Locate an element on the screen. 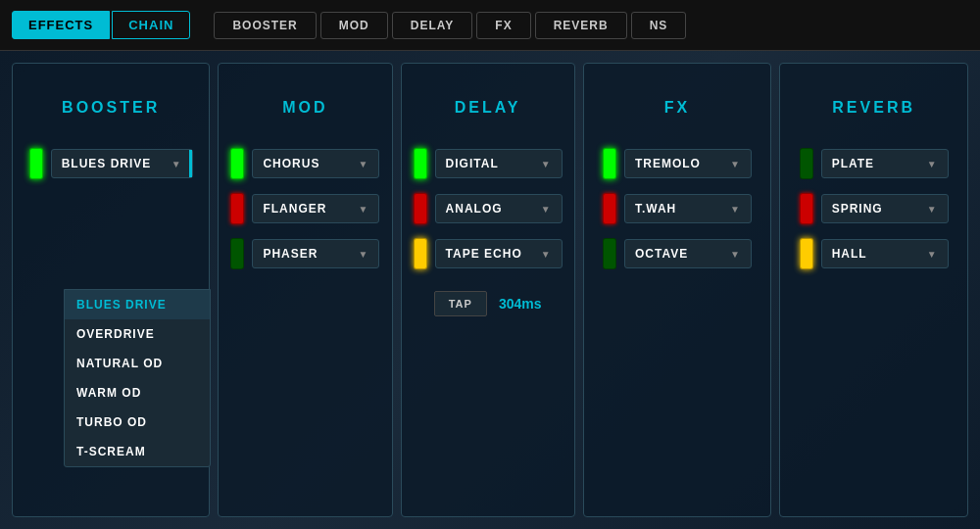 The width and height of the screenshot is (980, 529). mod-effect-row-1: CHORUS ▼ is located at coordinates (305, 164).